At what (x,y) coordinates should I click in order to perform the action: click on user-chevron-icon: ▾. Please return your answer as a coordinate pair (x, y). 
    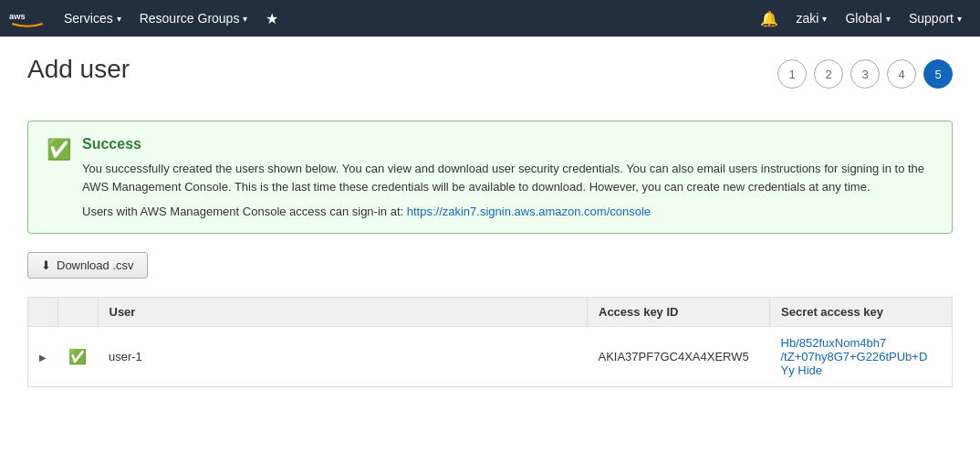
    Looking at the image, I should click on (825, 18).